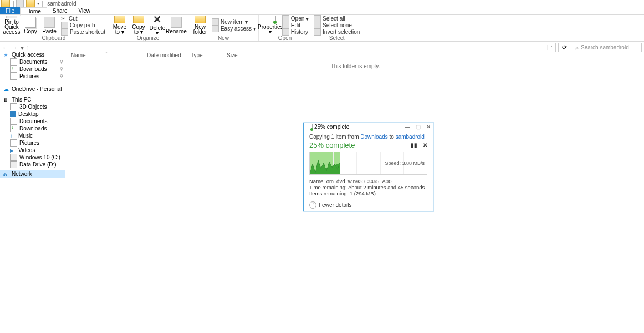  I want to click on nav-back-button: ←, so click(6, 48).